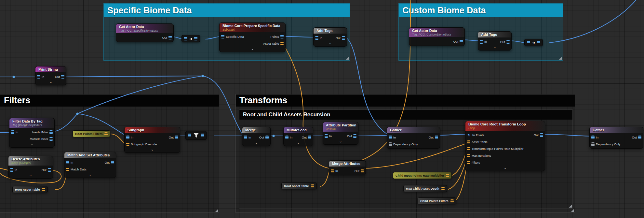 The width and height of the screenshot is (644, 218). What do you see at coordinates (32, 123) in the screenshot?
I see `node-header: Filter Data By Tag Tag (Keep): SkipFilte…` at bounding box center [32, 123].